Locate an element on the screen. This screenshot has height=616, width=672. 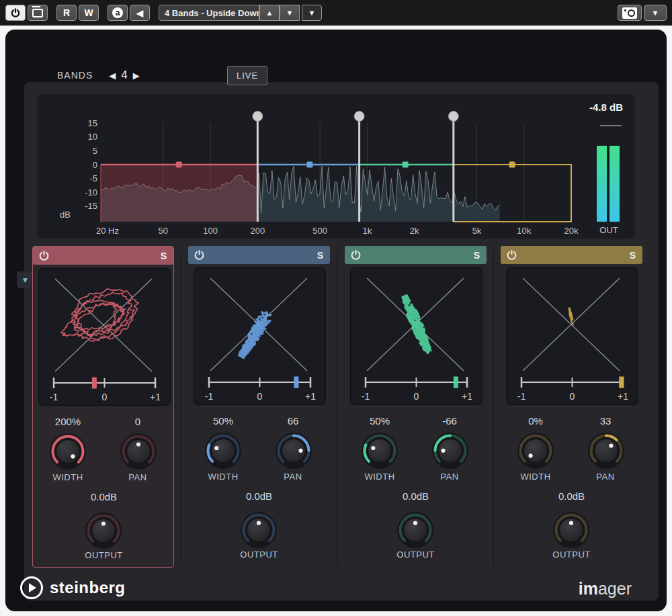
bypass-icon is located at coordinates (38, 13).